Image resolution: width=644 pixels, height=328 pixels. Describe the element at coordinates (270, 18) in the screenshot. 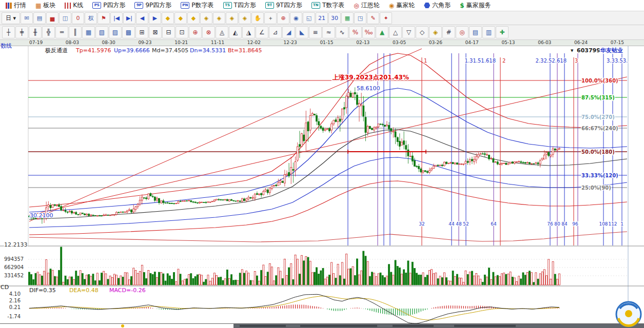

I see `add-cross-button: ＋` at that location.